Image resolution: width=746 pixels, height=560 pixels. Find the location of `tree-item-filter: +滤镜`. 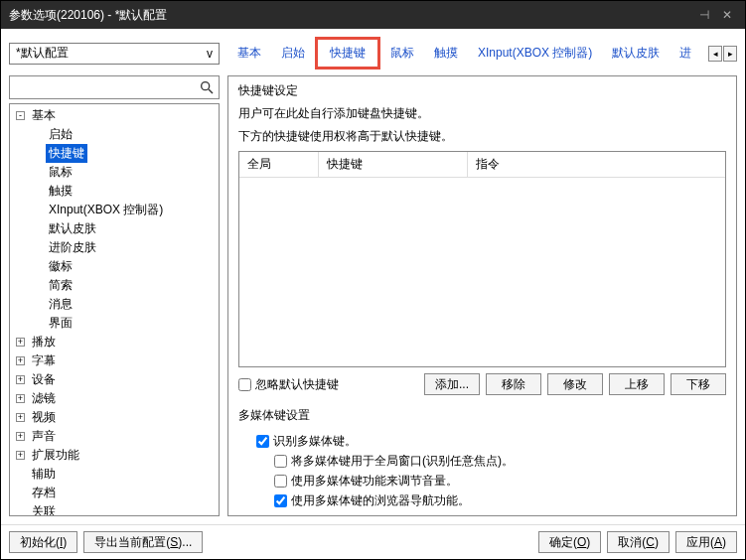

tree-item-filter: +滤镜 is located at coordinates (114, 399).